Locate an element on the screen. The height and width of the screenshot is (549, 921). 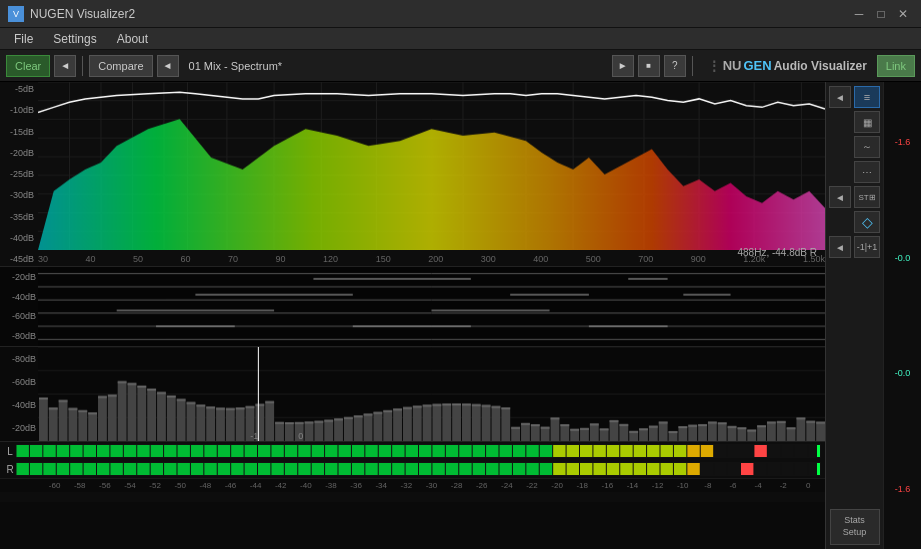
scale-labels: -60 -58 -56 -54 -52 -50 -48 -46 -44 -42 … is located at coordinates (412, 485).